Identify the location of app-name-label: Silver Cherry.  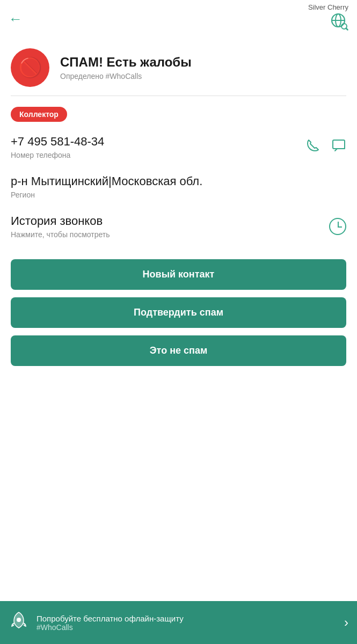
(329, 8).